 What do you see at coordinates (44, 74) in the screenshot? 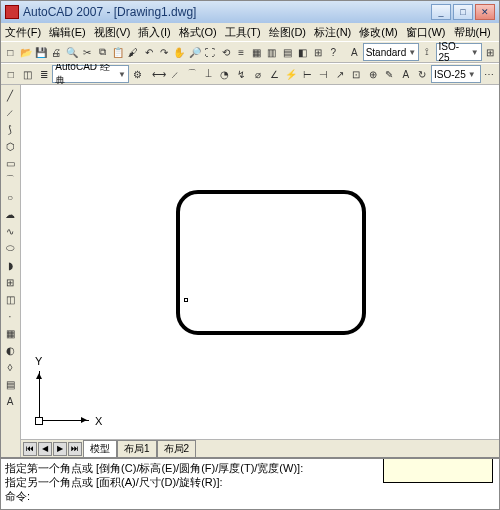
I see `layer-icon: ≣` at bounding box center [44, 74].